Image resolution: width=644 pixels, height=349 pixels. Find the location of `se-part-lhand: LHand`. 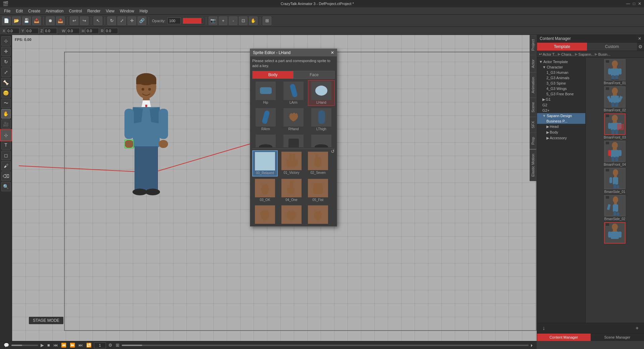

se-part-lhand: LHand is located at coordinates (321, 93).